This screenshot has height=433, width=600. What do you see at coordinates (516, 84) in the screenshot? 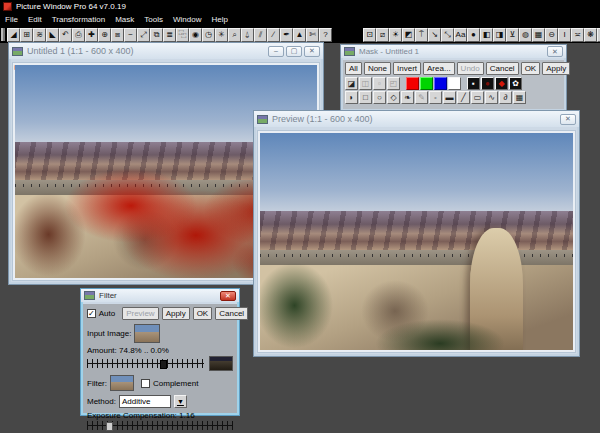
I see `overlay-flower-icon: ✿` at bounding box center [516, 84].